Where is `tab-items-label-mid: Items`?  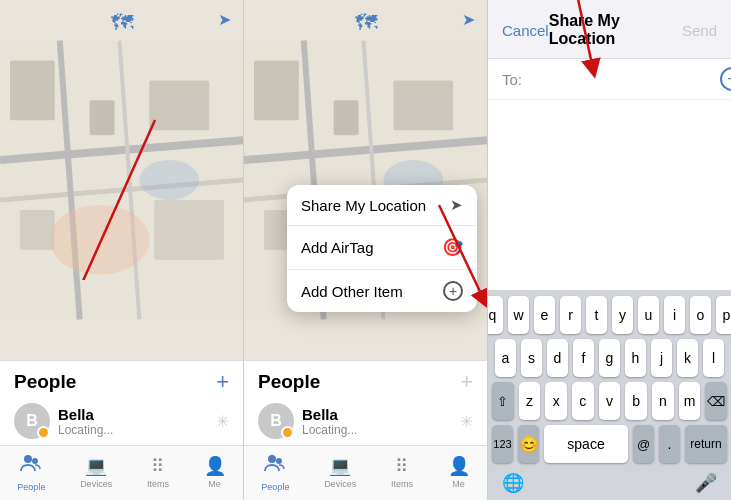 tab-items-label-mid: Items is located at coordinates (402, 484).